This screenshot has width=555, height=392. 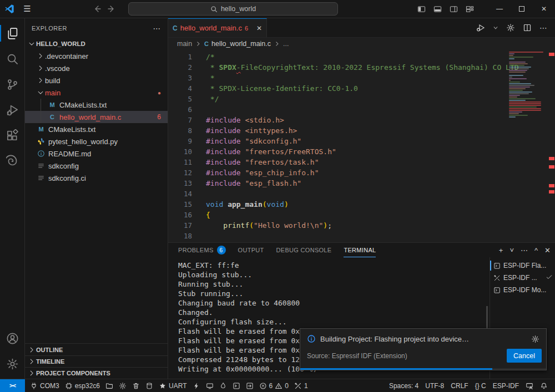 What do you see at coordinates (511, 28) in the screenshot?
I see `editor-settings-gear-icon` at bounding box center [511, 28].